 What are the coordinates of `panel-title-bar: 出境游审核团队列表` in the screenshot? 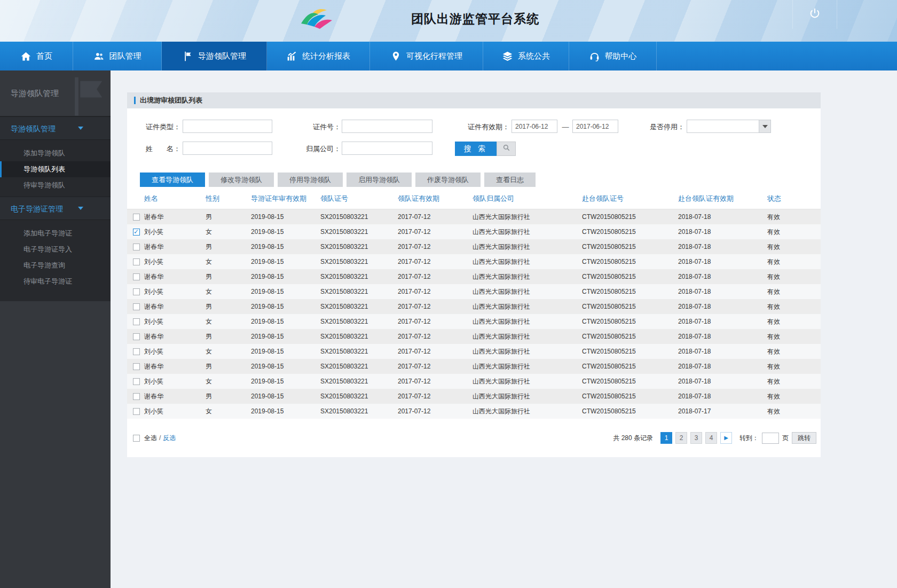 It's located at (474, 100).